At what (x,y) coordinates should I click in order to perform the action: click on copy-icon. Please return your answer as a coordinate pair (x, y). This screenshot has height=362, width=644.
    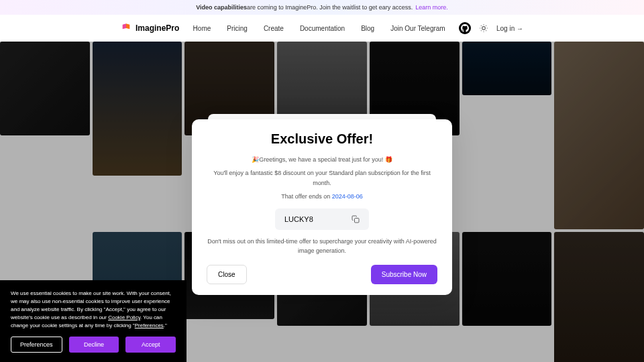
    Looking at the image, I should click on (356, 219).